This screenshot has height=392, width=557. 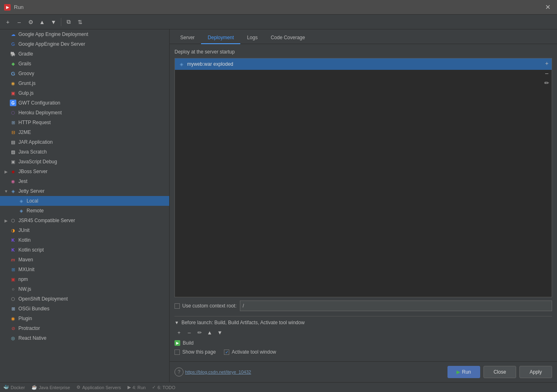 I want to click on custom-context-checkbox, so click(x=177, y=306).